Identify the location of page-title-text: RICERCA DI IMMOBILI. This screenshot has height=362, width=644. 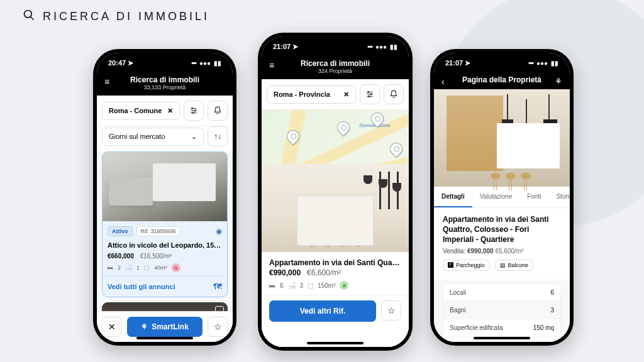
(126, 16).